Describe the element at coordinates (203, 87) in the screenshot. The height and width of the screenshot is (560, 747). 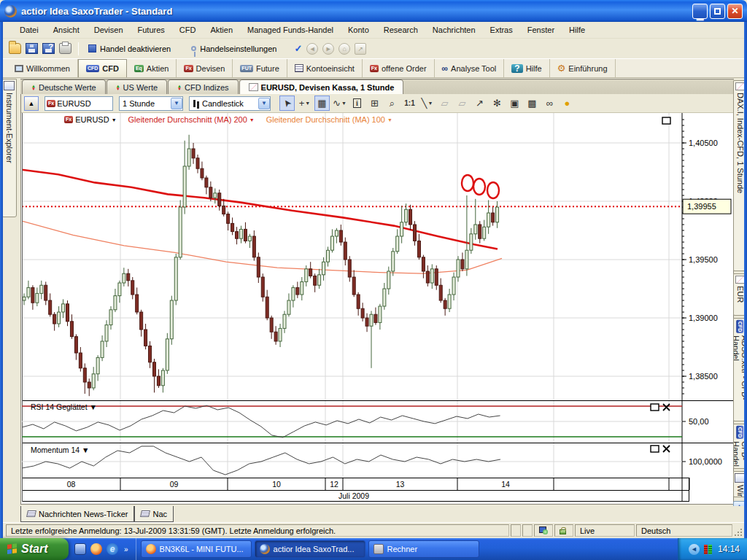
I see `doc-tab-cfd-indizes: ▲▼CFD Indizes` at that location.